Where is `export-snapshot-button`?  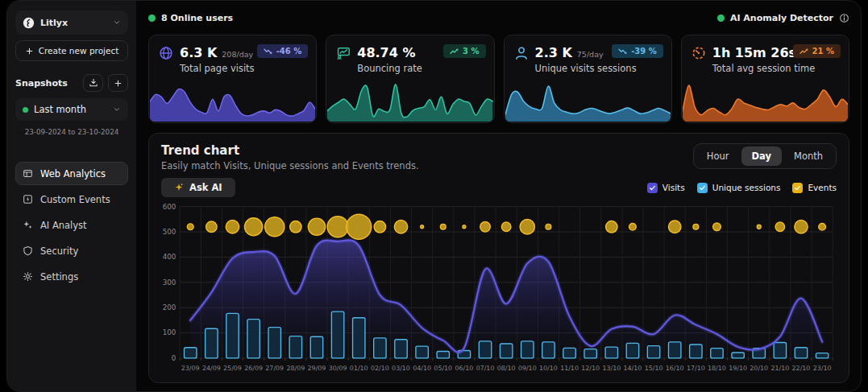 export-snapshot-button is located at coordinates (93, 83).